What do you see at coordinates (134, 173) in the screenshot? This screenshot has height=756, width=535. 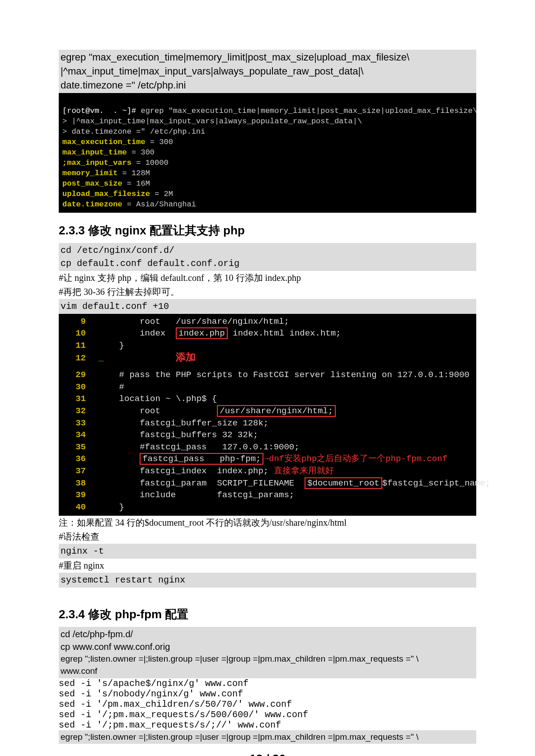 I see `term-val: = 128M` at bounding box center [134, 173].